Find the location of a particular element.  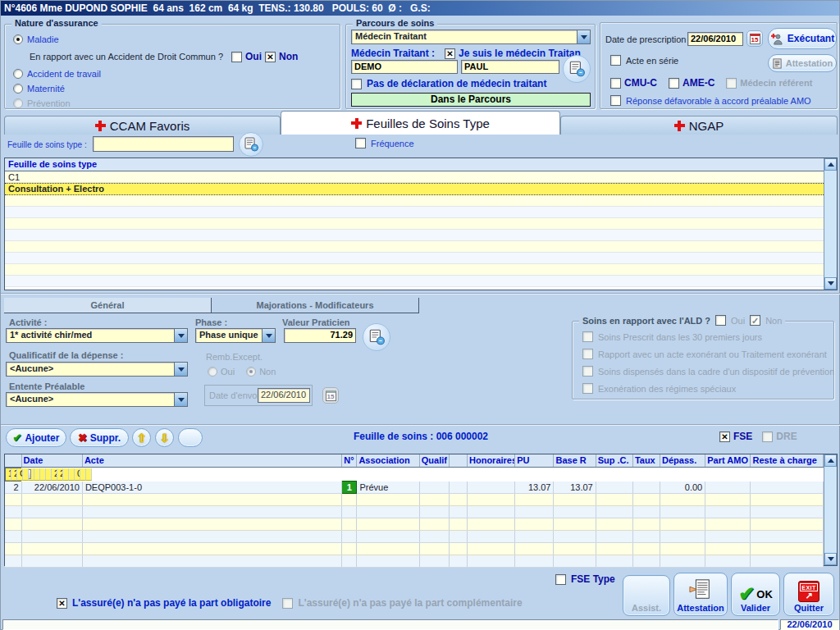

medecin-referent-checkbox is located at coordinates (732, 84).